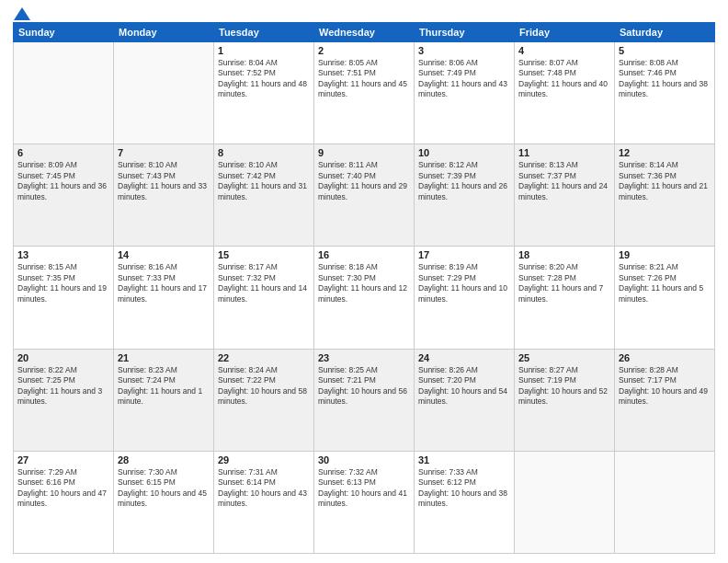 The height and width of the screenshot is (563, 728). Describe the element at coordinates (164, 399) in the screenshot. I see `calendar-cell: 21Sunrise: 8:23 AM Sunset: 7:24 PM Dayli…` at that location.